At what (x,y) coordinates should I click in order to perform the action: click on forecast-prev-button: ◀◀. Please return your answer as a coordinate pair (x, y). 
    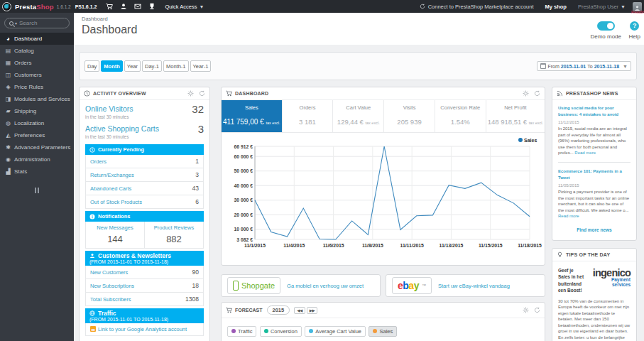
    Looking at the image, I should click on (300, 310).